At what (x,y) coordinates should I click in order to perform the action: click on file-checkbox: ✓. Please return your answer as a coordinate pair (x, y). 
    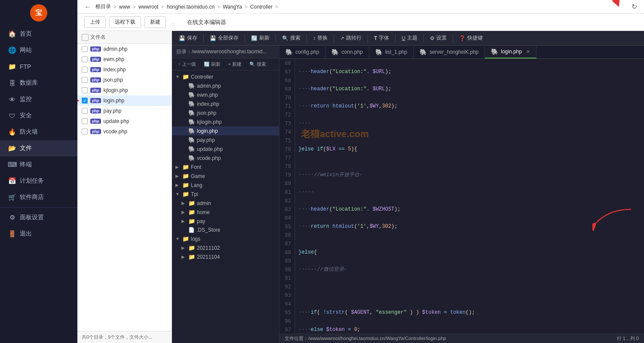
    Looking at the image, I should click on (85, 101).